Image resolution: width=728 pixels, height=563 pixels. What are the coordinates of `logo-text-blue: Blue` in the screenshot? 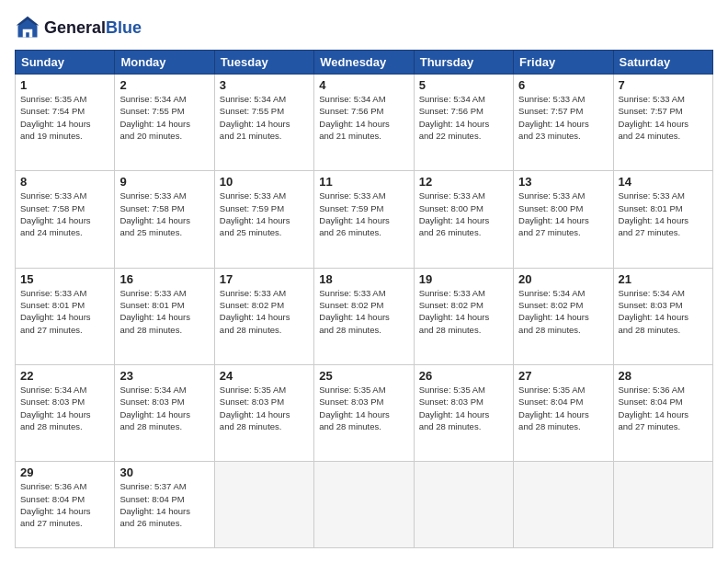 It's located at (123, 28).